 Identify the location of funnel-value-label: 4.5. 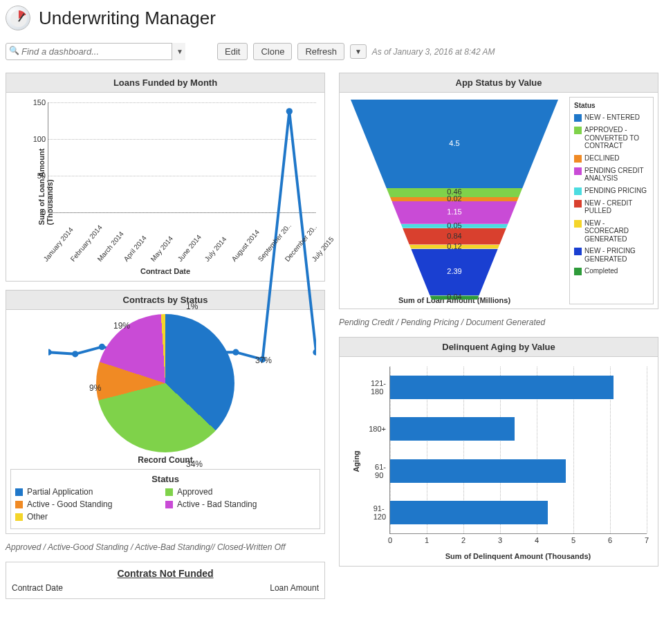
(454, 143).